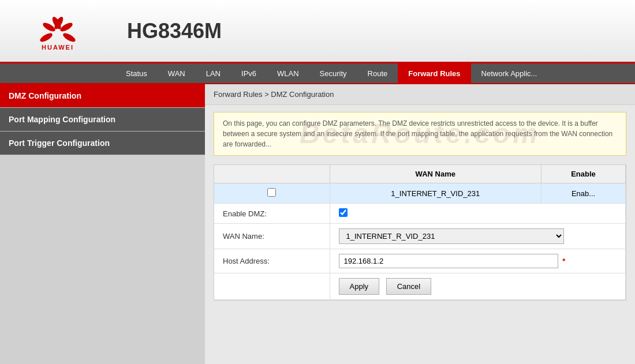 The image size is (635, 364). I want to click on apply-button: Apply, so click(359, 286).